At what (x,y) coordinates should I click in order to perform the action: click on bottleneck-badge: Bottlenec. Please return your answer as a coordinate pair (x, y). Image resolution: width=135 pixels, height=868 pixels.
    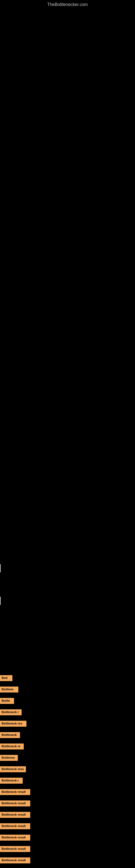
    Looking at the image, I should click on (9, 757).